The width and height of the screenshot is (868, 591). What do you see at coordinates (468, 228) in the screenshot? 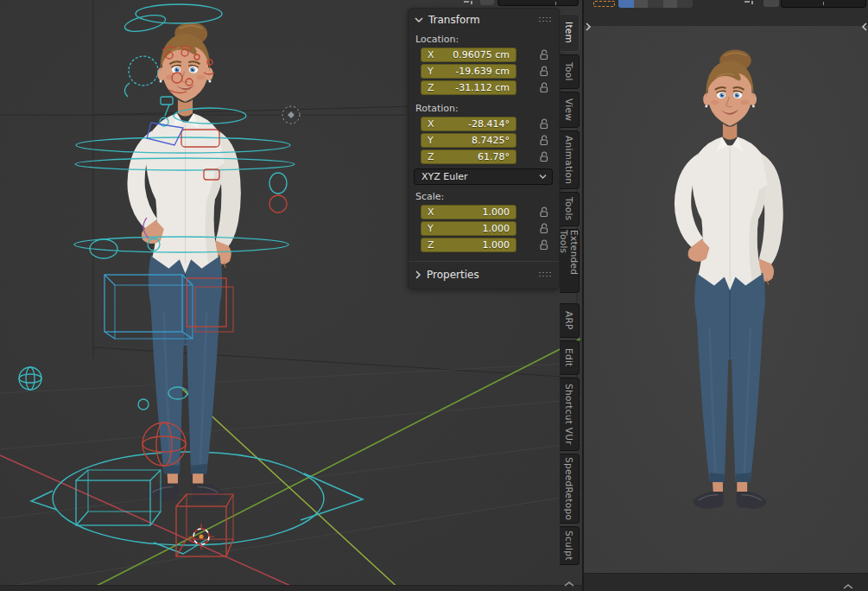
I see `transform-value-field: Y 1.000` at bounding box center [468, 228].